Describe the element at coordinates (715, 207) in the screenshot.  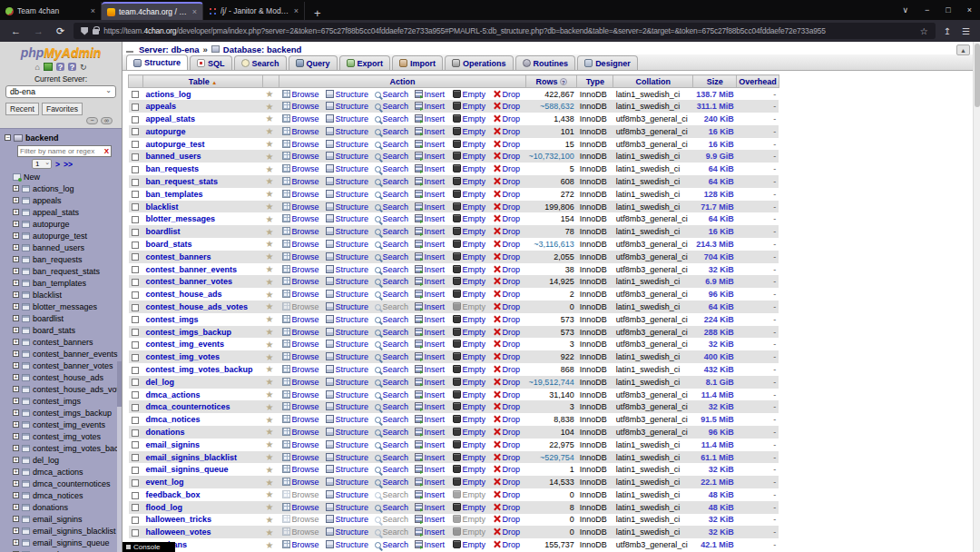
I see `size-value: 71.7 MiB` at that location.